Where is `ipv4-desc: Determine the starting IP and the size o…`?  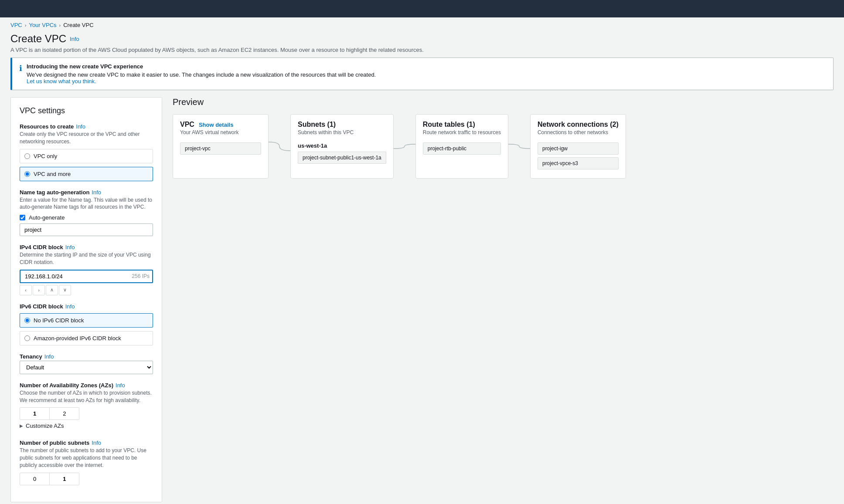
ipv4-desc: Determine the starting IP and the size o… is located at coordinates (86, 259).